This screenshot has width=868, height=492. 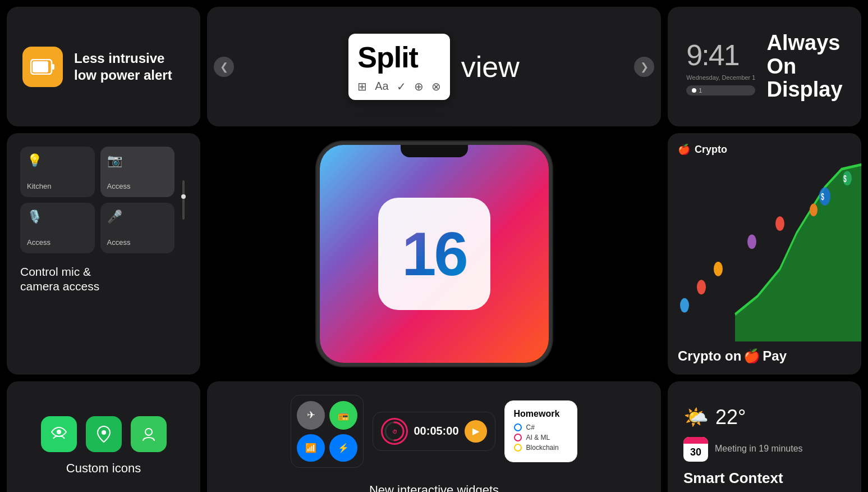 I want to click on split-title: Split, so click(x=399, y=57).